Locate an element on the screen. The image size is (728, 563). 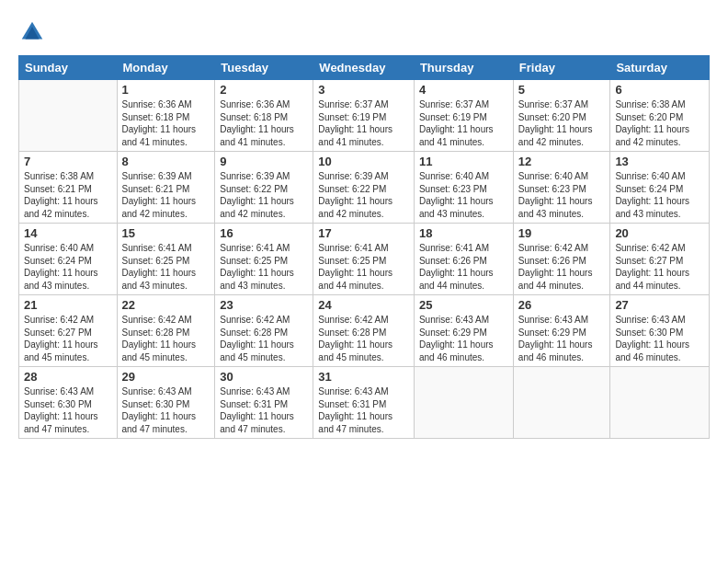
day-number: 17 is located at coordinates (364, 234).